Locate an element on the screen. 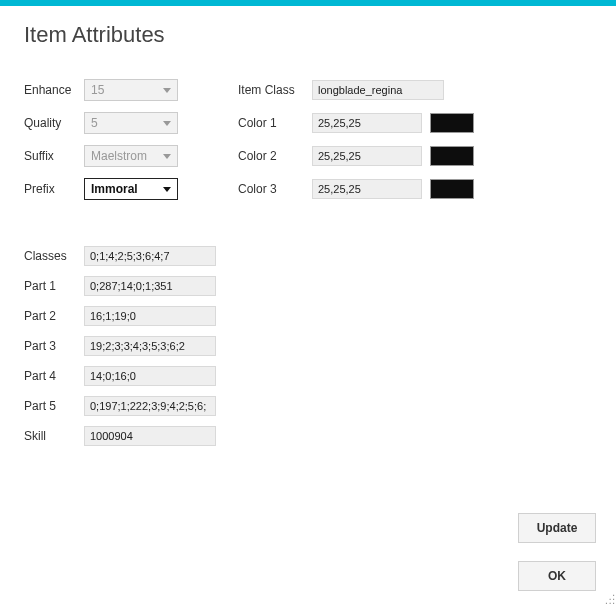  color1-row: Color 1 25,25,25 is located at coordinates (356, 123).